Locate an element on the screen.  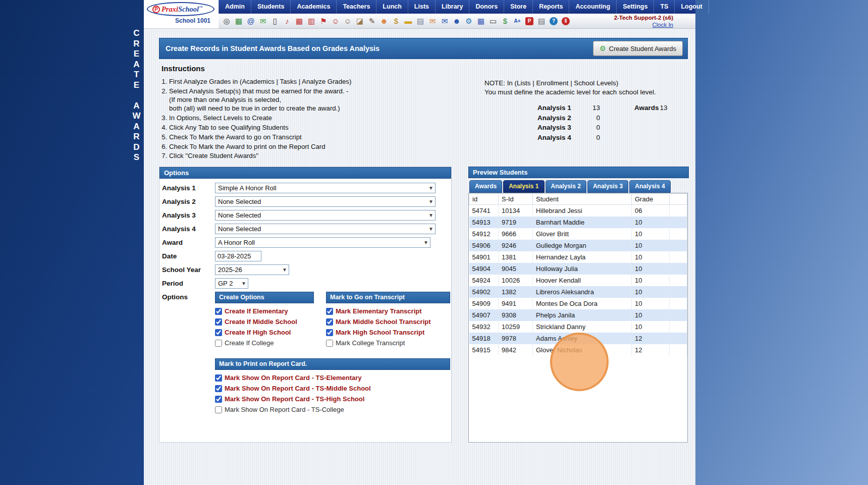
nav-item-academics: Academics is located at coordinates (314, 7).